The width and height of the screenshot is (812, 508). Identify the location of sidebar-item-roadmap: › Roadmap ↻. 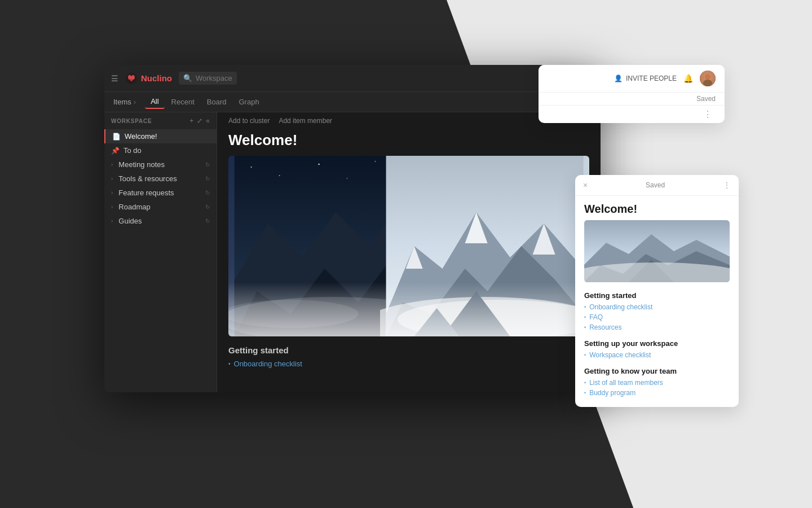
(160, 207).